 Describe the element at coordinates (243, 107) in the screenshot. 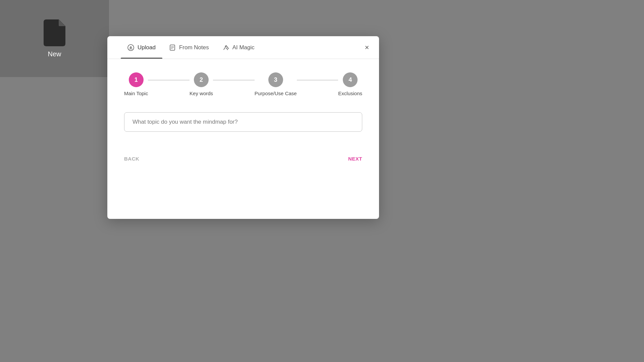

I see `modal-body: 1 Main Topic 2 Key words 3 Purpose/Use C…` at that location.